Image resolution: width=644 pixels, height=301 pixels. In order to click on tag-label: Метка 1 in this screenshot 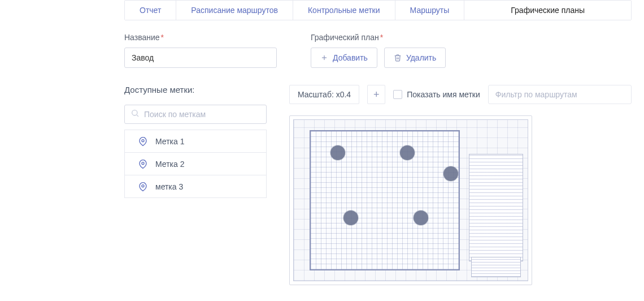, I will do `click(169, 141)`.